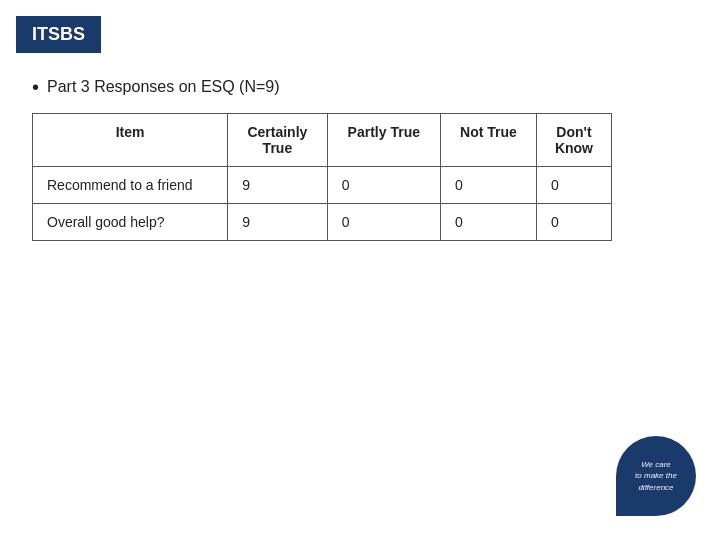  I want to click on col-header-dont-know: Don'tKnow, so click(574, 140).